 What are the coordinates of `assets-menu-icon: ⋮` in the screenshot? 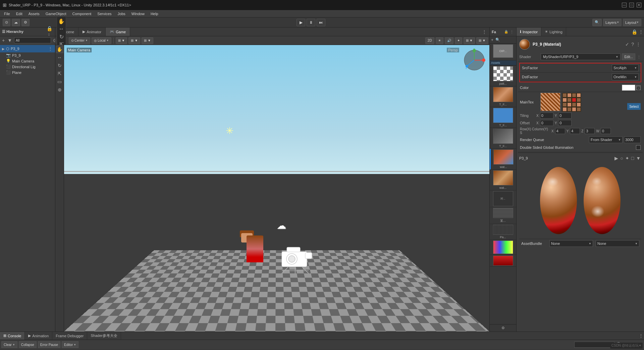 It's located at (512, 32).